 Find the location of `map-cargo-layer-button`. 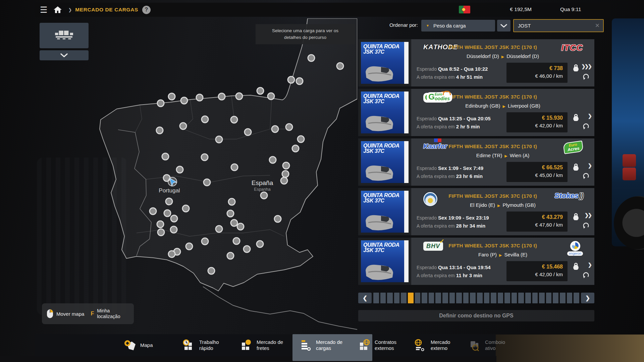

map-cargo-layer-button is located at coordinates (64, 36).